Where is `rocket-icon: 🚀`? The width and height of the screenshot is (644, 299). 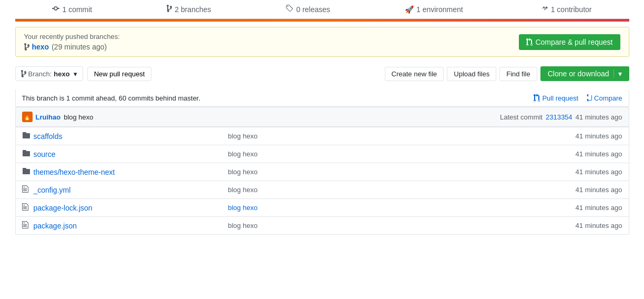
rocket-icon: 🚀 is located at coordinates (409, 9).